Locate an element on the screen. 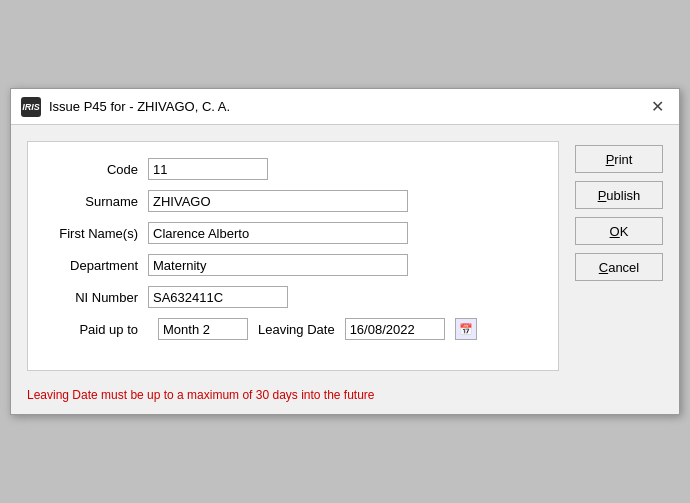 The image size is (690, 503). publish-button: Publish is located at coordinates (619, 195).